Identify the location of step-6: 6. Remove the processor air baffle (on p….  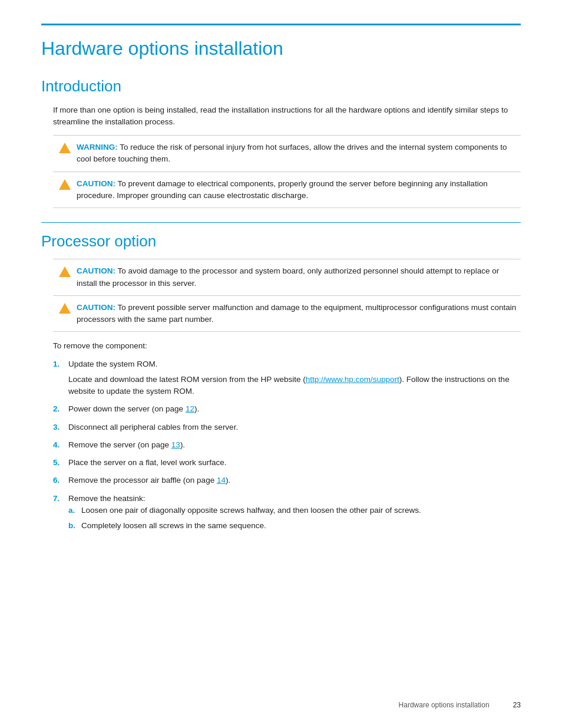
(287, 480).